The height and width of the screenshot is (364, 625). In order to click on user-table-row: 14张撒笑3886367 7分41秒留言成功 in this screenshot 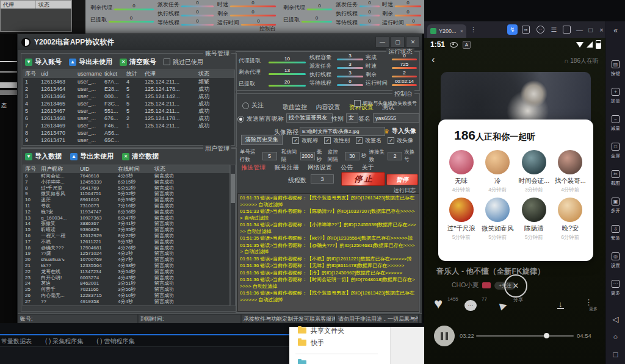, I will do `click(126, 224)`.